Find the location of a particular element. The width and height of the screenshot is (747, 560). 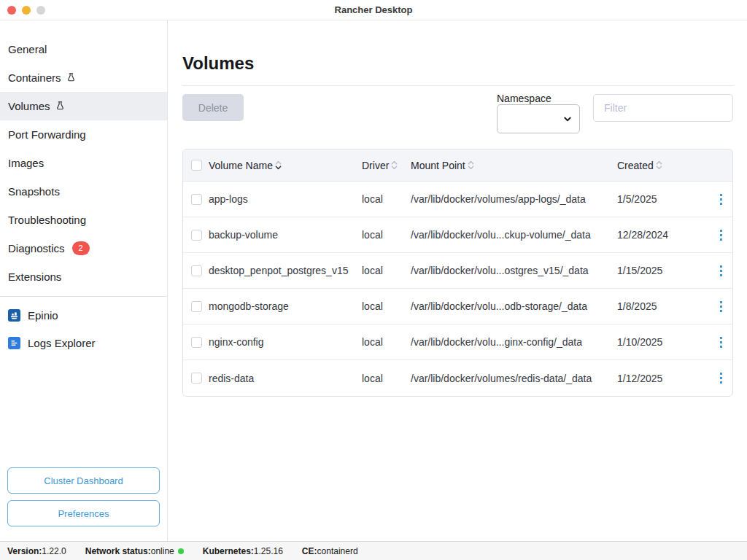

zoom-button is located at coordinates (41, 10).